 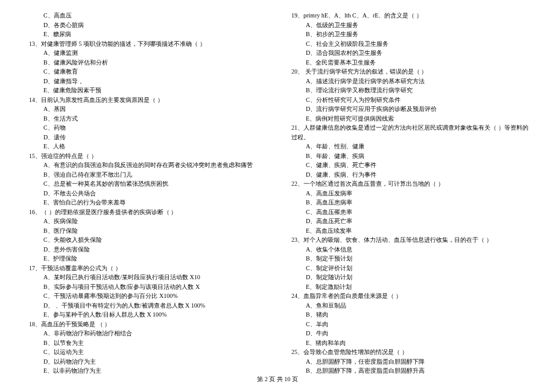 What do you see at coordinates (409, 194) in the screenshot?
I see `option-line: A、高血压发病率` at bounding box center [409, 194].